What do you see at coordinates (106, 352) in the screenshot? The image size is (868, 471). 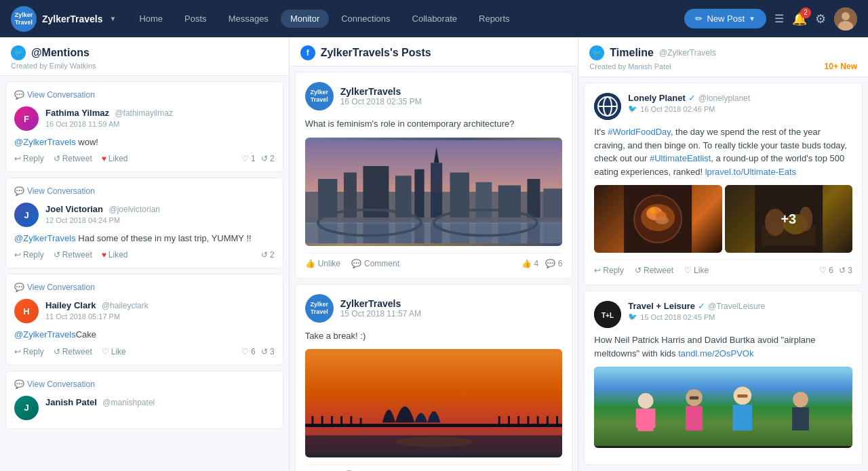 I see `heart-outline-3: ♡` at bounding box center [106, 352].